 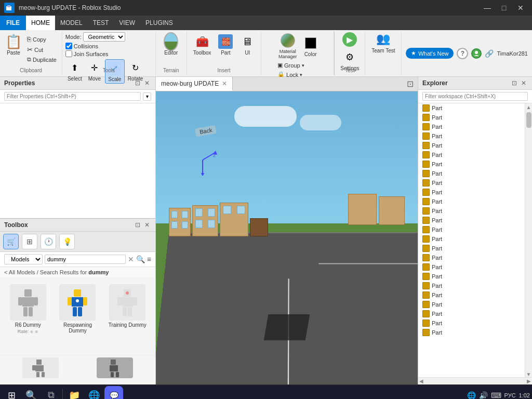 I want to click on discord-button: 💬, so click(x=114, y=393).